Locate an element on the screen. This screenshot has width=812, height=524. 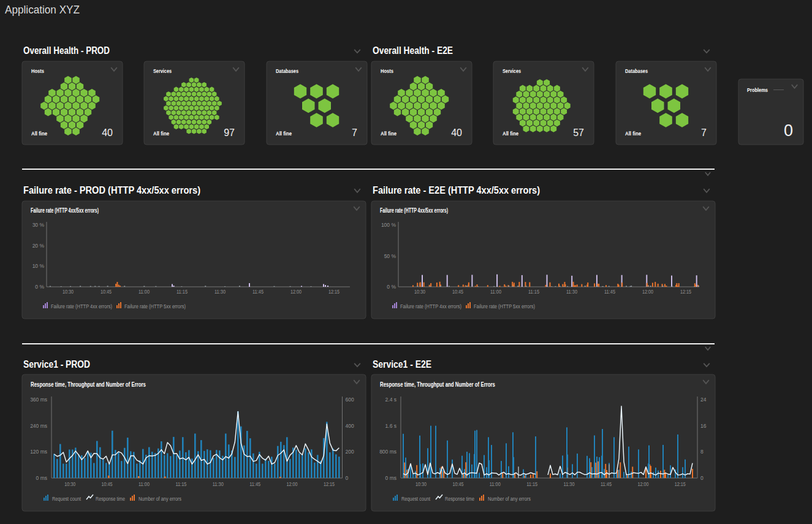
svg-text: 97 is located at coordinates (229, 132).